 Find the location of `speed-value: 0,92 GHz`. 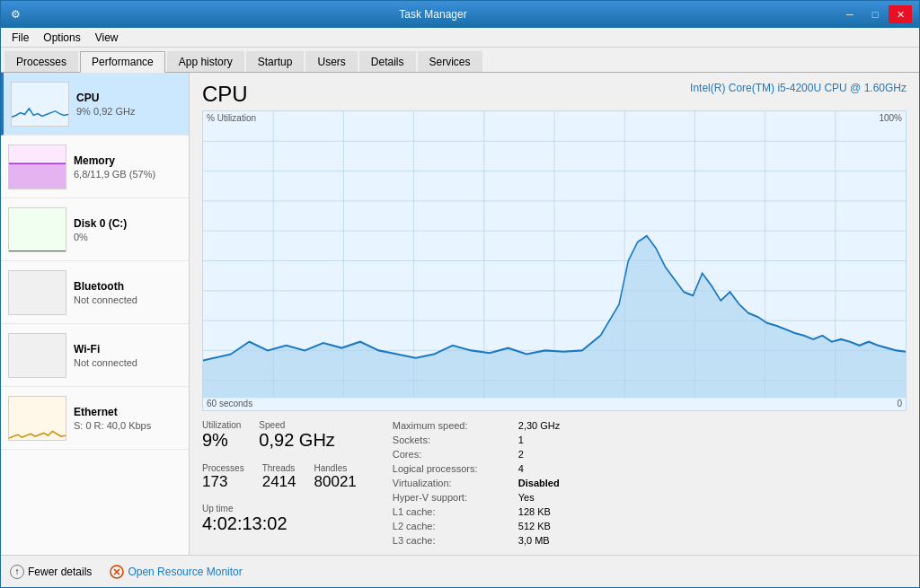

speed-value: 0,92 GHz is located at coordinates (296, 440).